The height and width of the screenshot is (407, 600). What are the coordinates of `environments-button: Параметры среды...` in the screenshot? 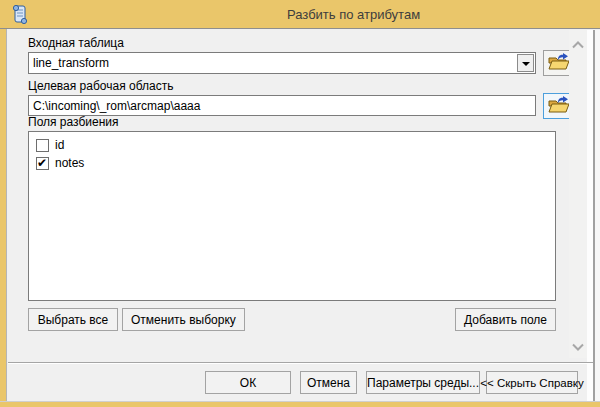 It's located at (423, 382).